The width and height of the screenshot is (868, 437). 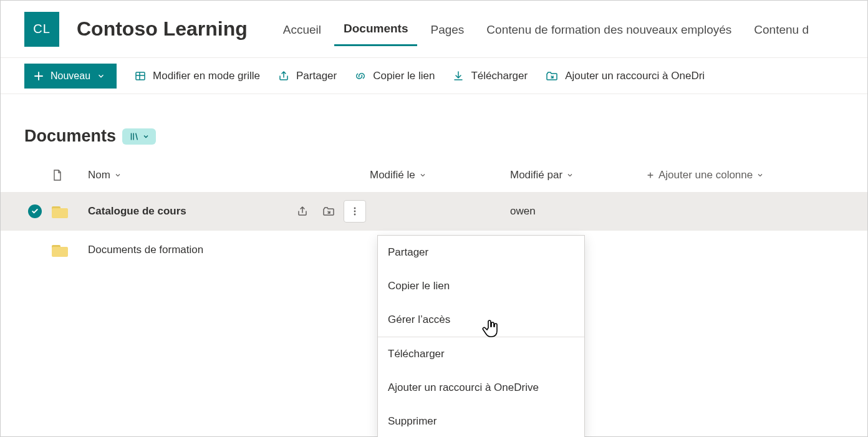 I want to click on col-type, so click(x=70, y=175).